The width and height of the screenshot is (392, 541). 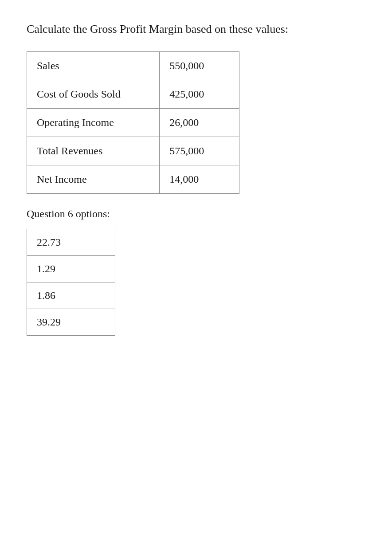 I want to click on options-label: Question 6 options:, so click(x=196, y=214).